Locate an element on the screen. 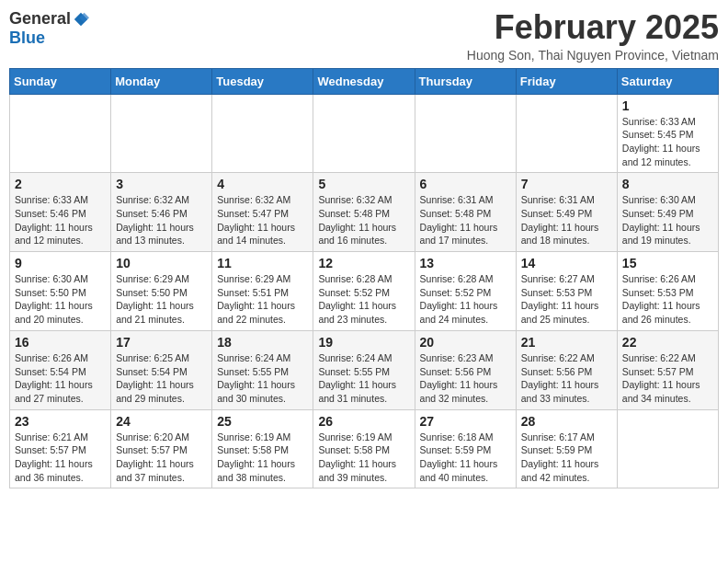  day-number: 2 is located at coordinates (61, 184).